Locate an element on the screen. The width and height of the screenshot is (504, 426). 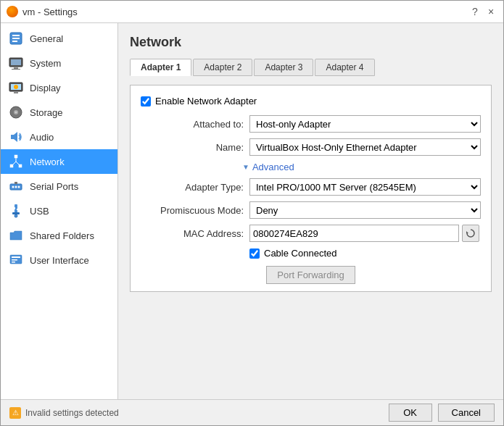
name-select: VirtualBox Host-Only Ethernet Adapter is located at coordinates (365, 147).